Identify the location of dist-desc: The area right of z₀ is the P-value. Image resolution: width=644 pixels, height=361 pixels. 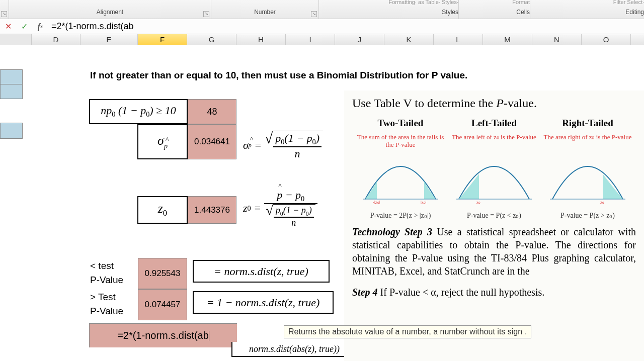
(588, 142).